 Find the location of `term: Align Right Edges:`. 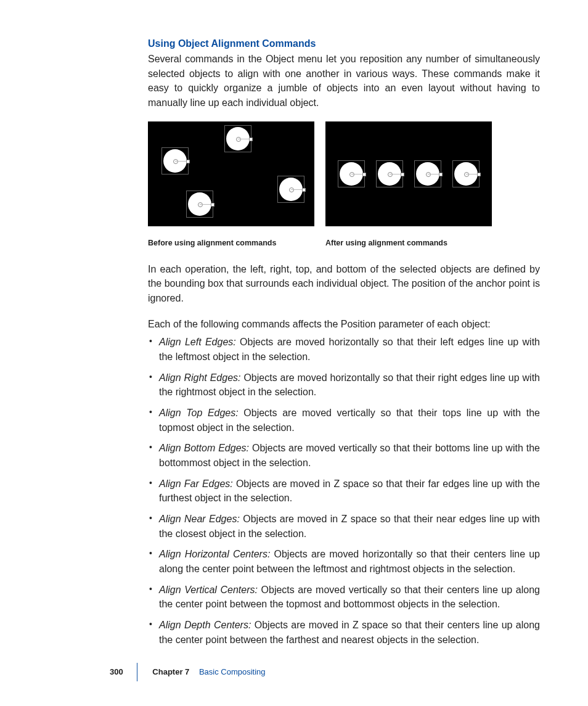

term: Align Right Edges: is located at coordinates (200, 377).